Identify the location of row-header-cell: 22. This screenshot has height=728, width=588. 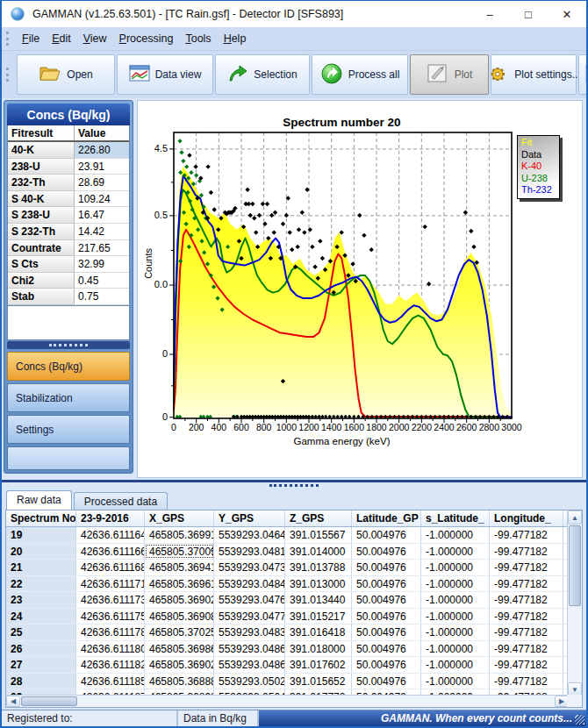
(41, 584).